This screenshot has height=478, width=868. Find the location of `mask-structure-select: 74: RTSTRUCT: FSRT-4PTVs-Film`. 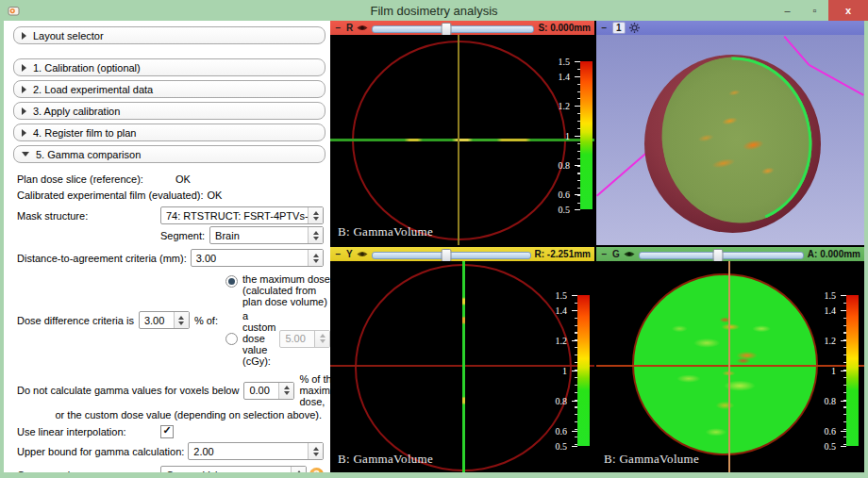

mask-structure-select: 74: RTSTRUCT: FSRT-4PTVs-Film is located at coordinates (242, 215).